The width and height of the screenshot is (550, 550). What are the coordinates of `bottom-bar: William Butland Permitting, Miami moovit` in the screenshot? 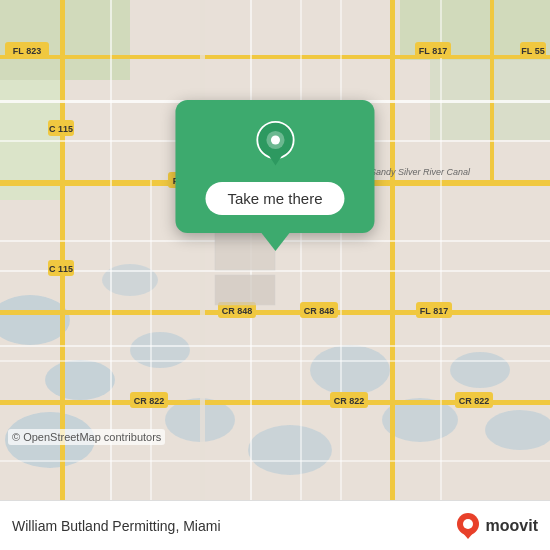 It's located at (275, 525).